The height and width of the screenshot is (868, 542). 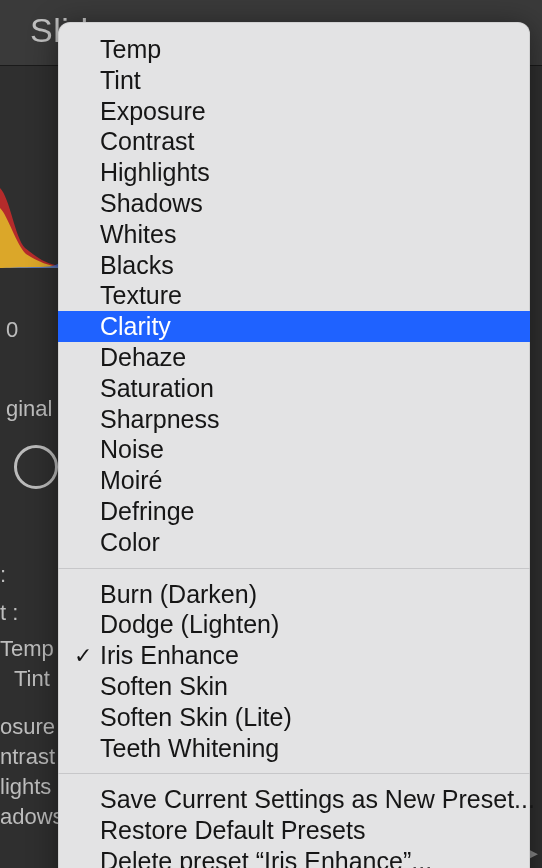 I want to click on menu-item-iris-enhance: ✓Iris Enhance, so click(x=294, y=656).